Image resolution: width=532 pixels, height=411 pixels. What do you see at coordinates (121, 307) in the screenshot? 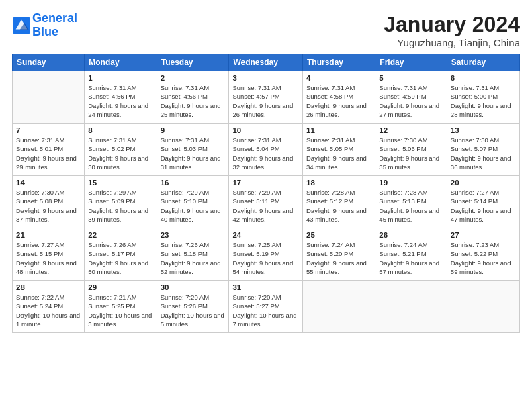
I see `calendar-cell: 29Sunrise: 7:21 AM Sunset: 5:25 PM Dayli…` at bounding box center [121, 307].